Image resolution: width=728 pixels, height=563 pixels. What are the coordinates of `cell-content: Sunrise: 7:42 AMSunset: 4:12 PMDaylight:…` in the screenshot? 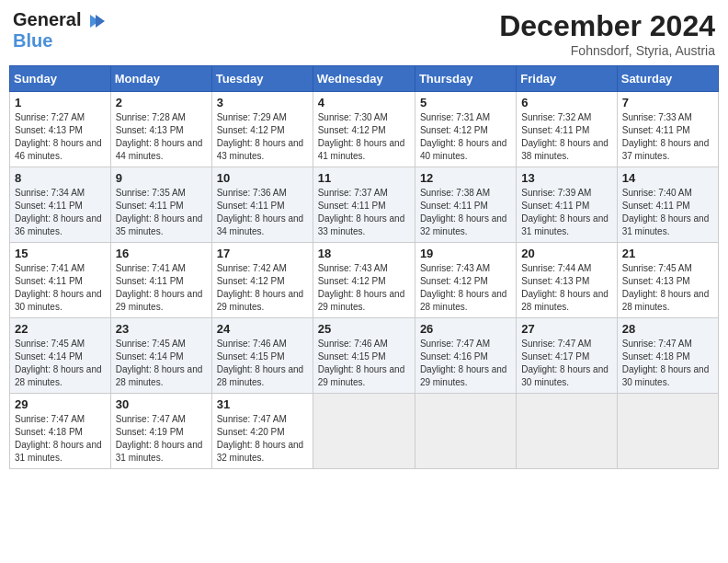 It's located at (261, 287).